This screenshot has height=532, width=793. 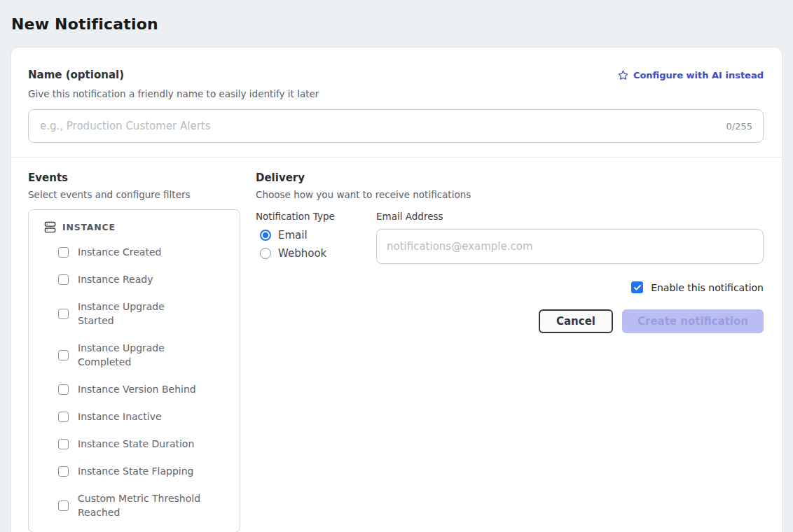 I want to click on event-label: Instance State Flapping, so click(x=136, y=471).